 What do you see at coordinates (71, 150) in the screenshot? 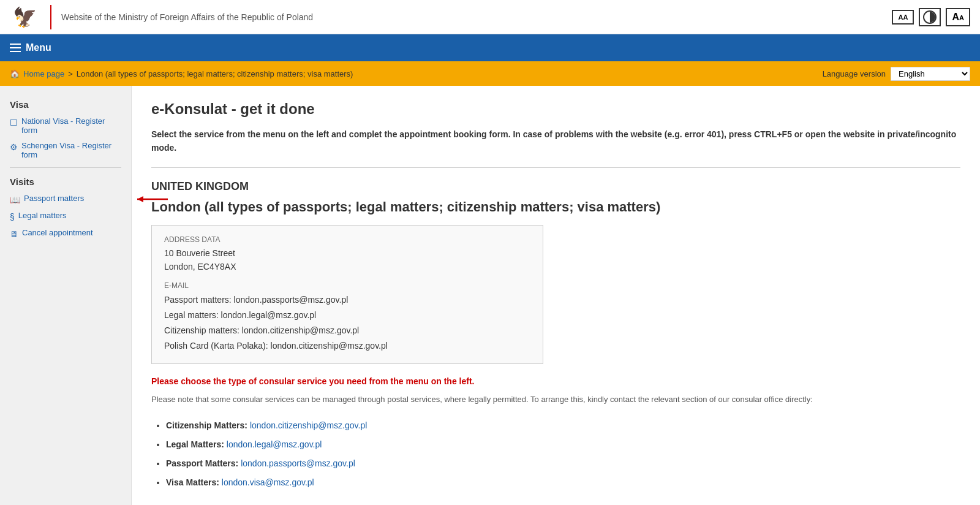
I see `schengen-visa-label: Schengen Visa - Register form` at bounding box center [71, 150].